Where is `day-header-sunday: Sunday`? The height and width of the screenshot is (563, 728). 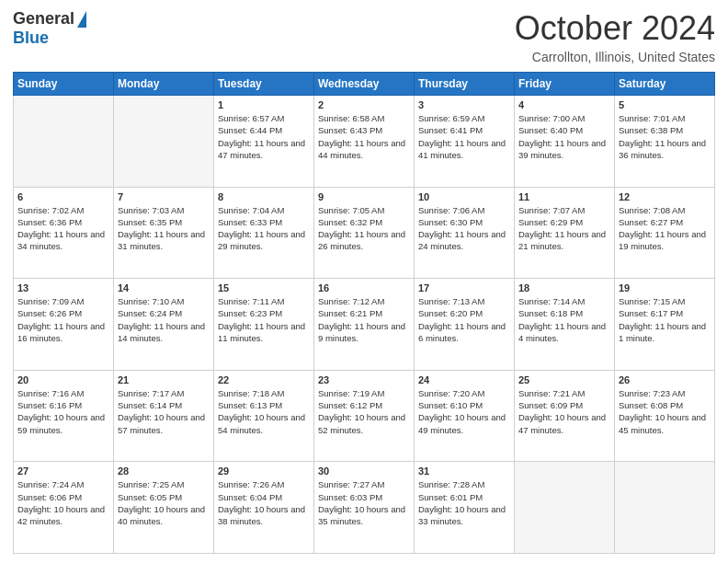
day-header-sunday: Sunday is located at coordinates (64, 85).